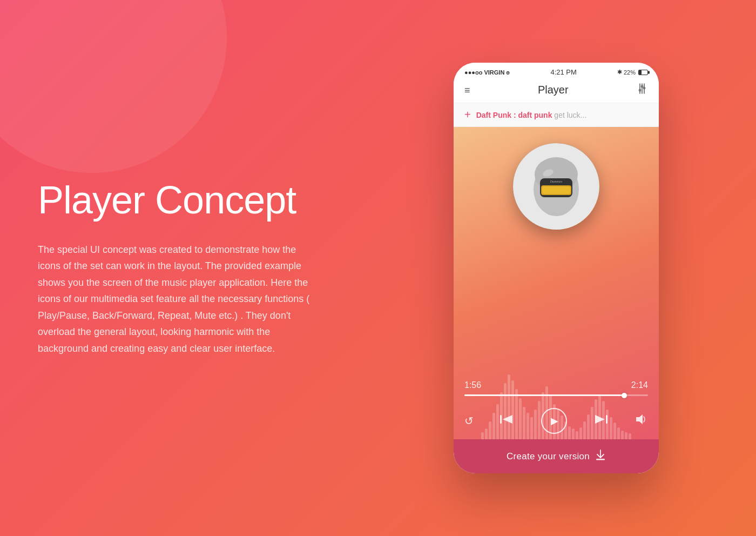 This screenshot has height=536, width=756. I want to click on nav-bar: ≡ Player, so click(556, 91).